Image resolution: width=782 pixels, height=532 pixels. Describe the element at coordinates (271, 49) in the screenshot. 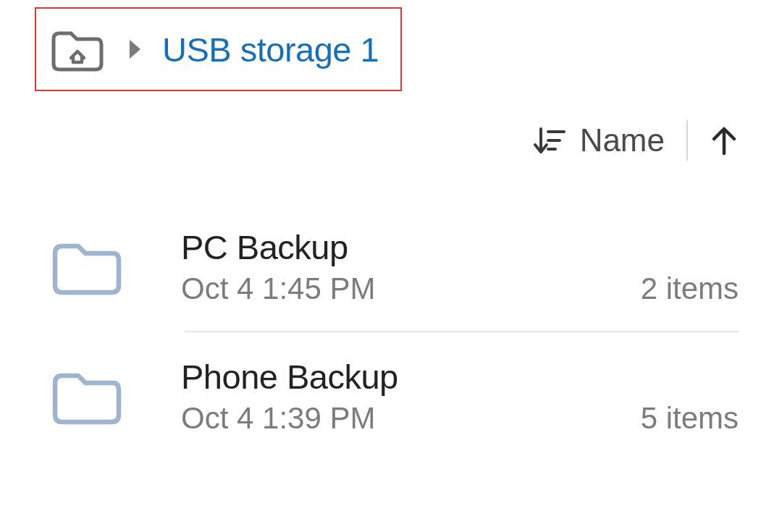

I see `breadcrumb-current: USB storage 1` at that location.